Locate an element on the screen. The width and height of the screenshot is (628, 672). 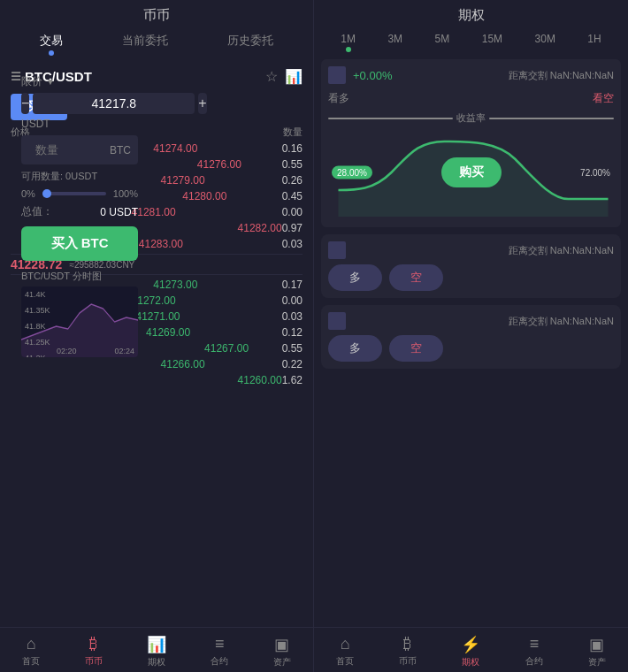
pair-icons: ☆ 📊 is located at coordinates (284, 76).